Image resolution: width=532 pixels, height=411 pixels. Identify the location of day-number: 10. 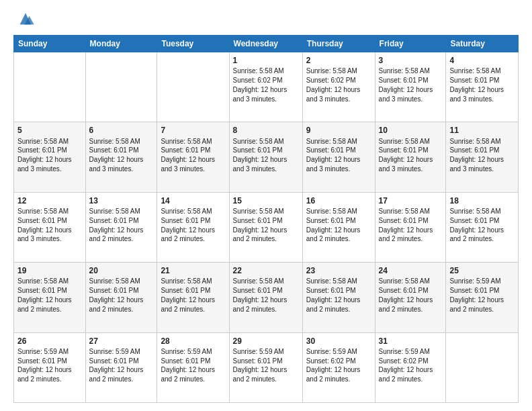
(411, 130).